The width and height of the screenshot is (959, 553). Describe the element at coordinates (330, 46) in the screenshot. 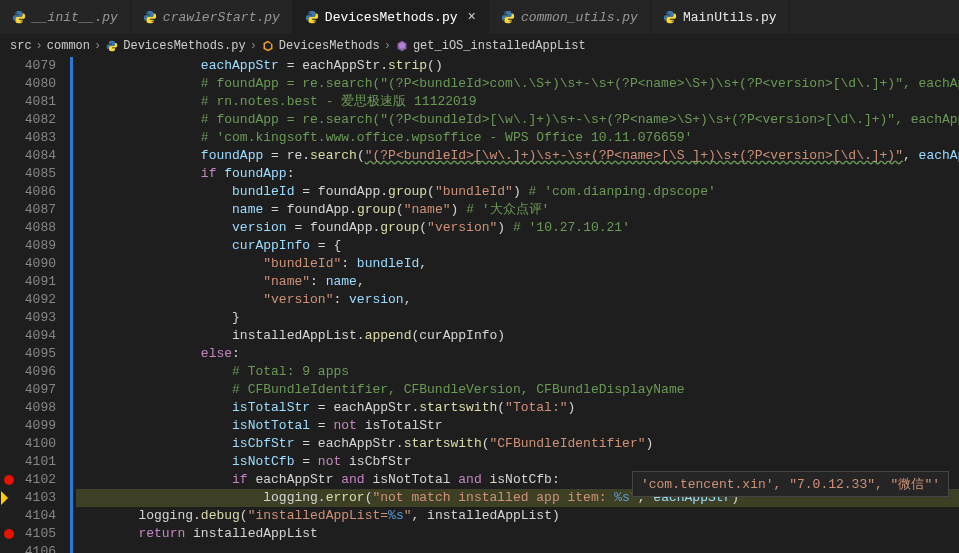

I see `breadcrumb-item: DevicesMethods` at that location.